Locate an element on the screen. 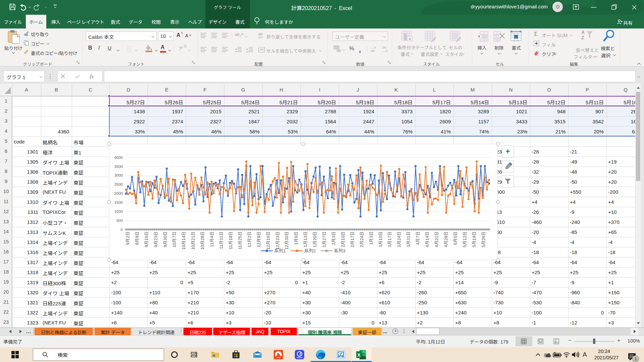 The width and height of the screenshot is (644, 362). svg-text: 1月20日 is located at coordinates (315, 239).